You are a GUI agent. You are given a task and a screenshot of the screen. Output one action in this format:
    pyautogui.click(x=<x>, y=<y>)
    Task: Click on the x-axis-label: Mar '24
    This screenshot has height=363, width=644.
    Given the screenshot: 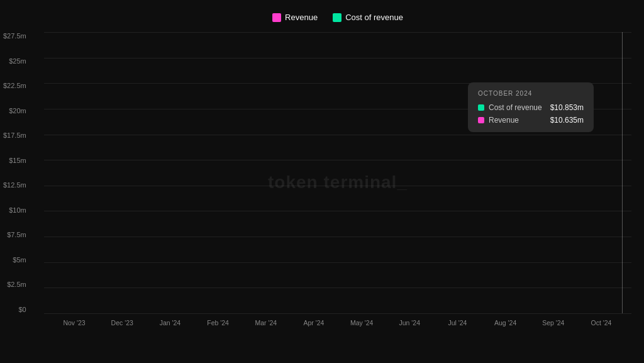 What is the action you would take?
    pyautogui.click(x=266, y=323)
    